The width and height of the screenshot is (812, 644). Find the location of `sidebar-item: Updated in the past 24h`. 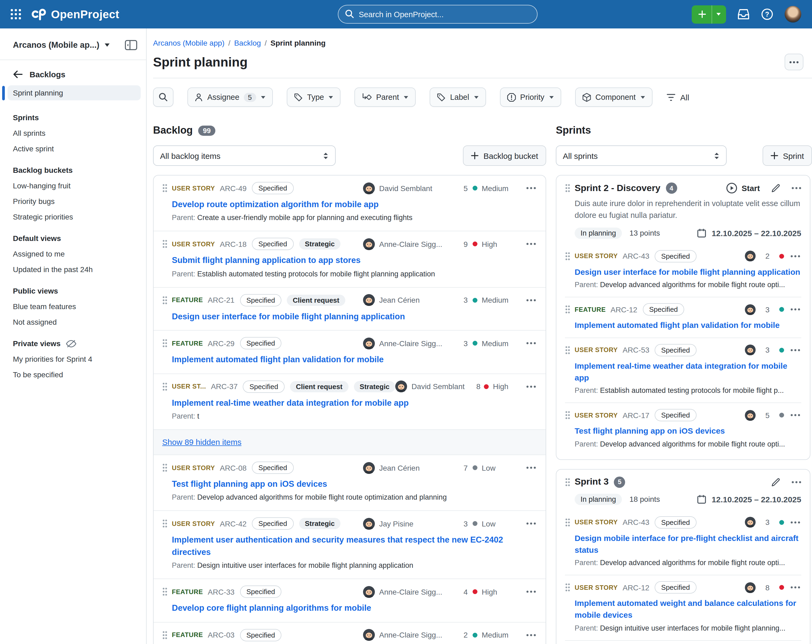

sidebar-item: Updated in the past 24h is located at coordinates (75, 269).